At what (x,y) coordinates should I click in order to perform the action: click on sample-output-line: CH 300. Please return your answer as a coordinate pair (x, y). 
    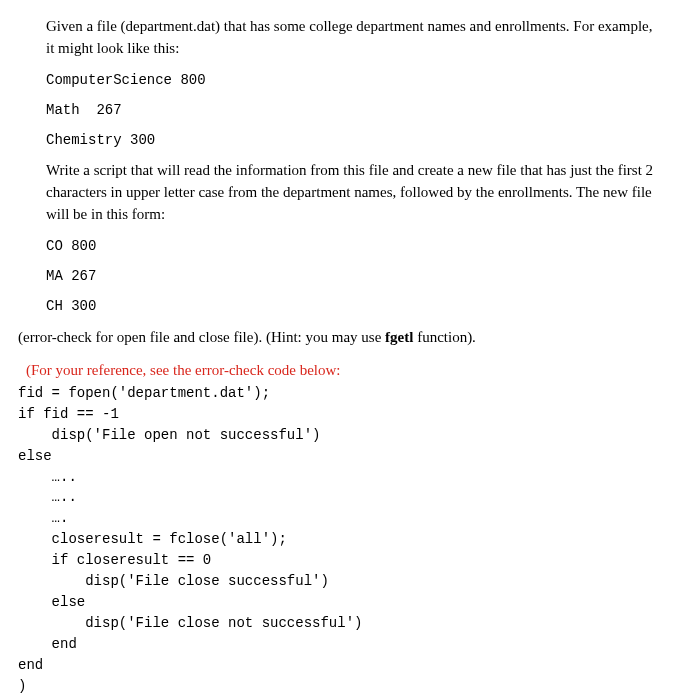
    Looking at the image, I should click on (350, 306).